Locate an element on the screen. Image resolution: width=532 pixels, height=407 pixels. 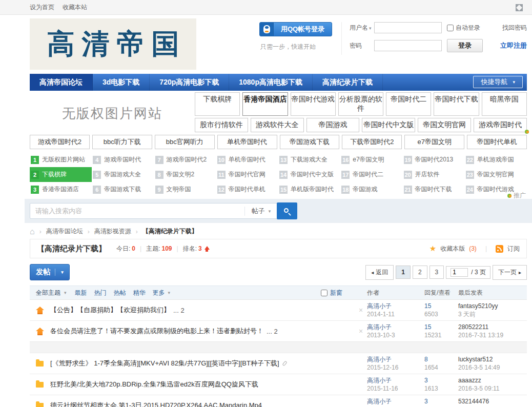
password-field is located at coordinates (408, 46).